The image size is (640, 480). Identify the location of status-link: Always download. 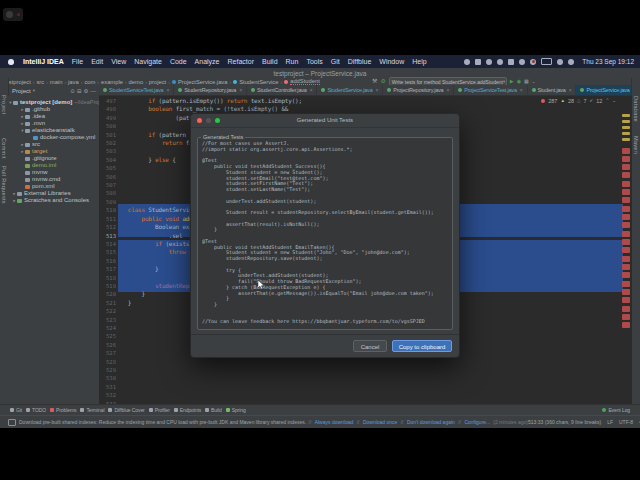
(334, 422).